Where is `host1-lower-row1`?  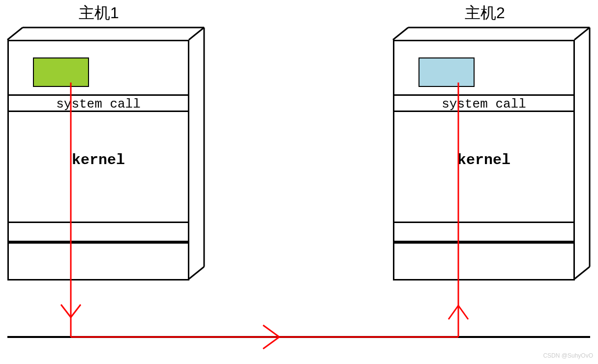 host1-lower-row1 is located at coordinates (98, 232).